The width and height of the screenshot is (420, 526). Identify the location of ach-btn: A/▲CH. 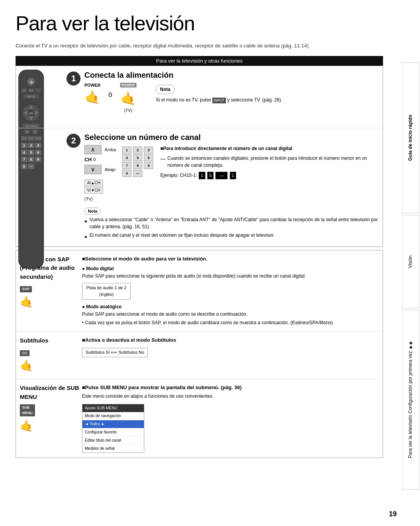
(94, 183).